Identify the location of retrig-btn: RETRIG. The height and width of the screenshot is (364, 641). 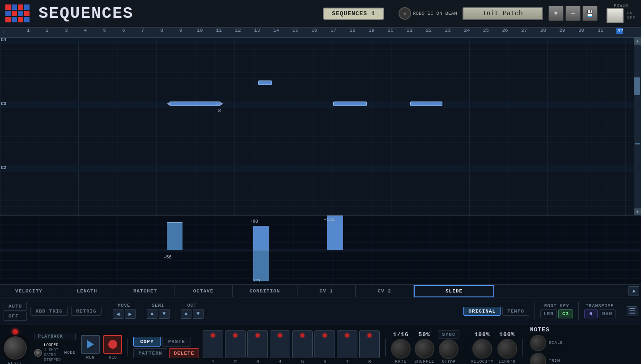
(86, 311).